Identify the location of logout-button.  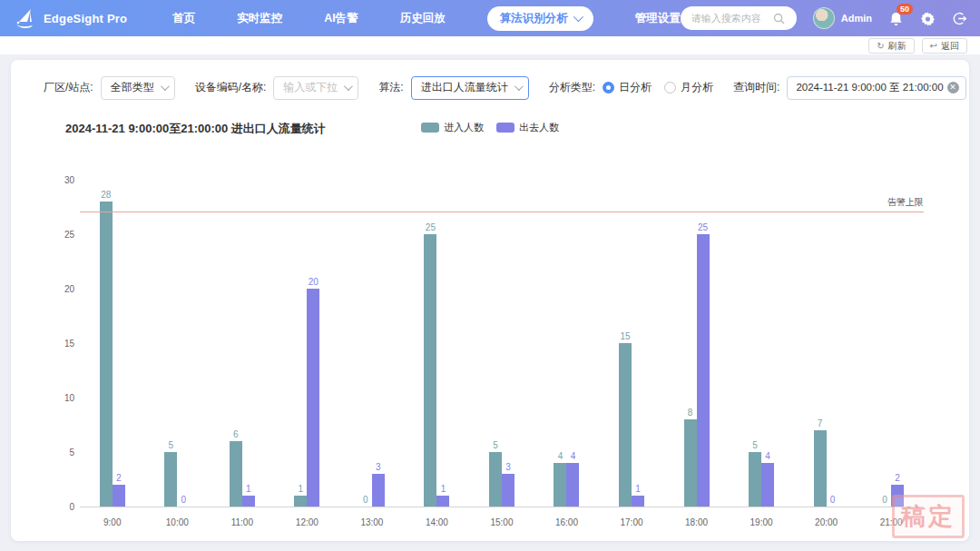
(960, 18).